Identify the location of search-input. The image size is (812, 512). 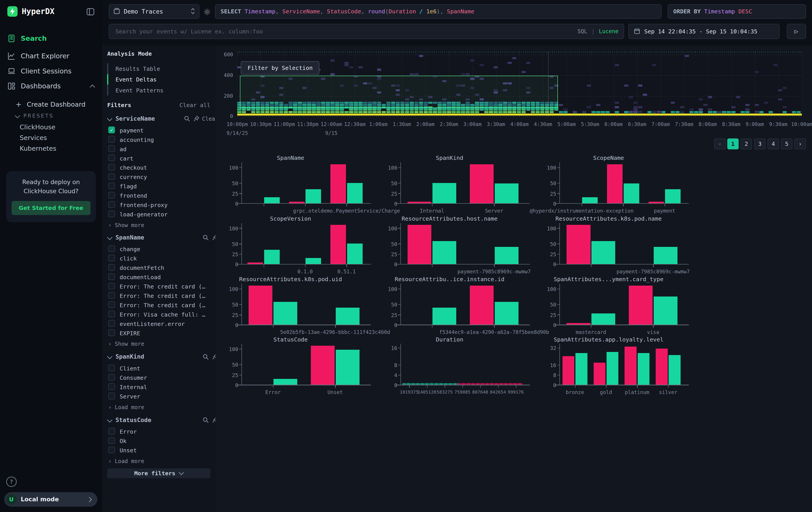
(344, 32).